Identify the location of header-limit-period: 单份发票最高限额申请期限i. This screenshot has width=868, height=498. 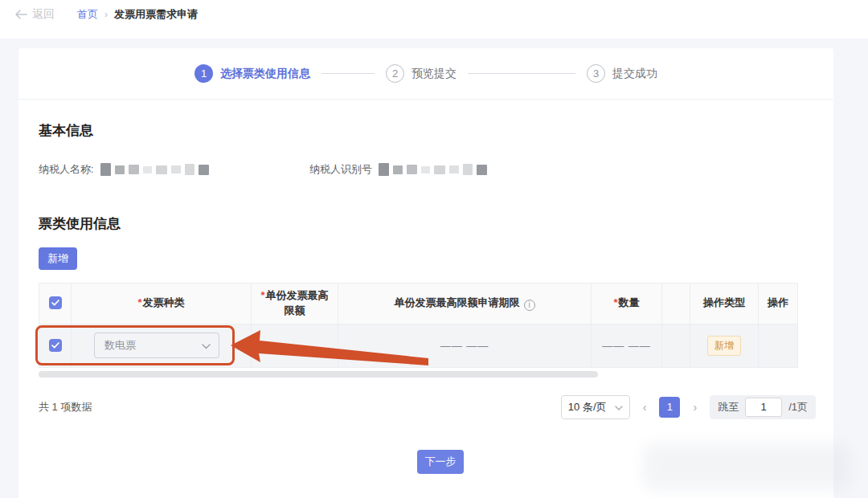
(465, 304).